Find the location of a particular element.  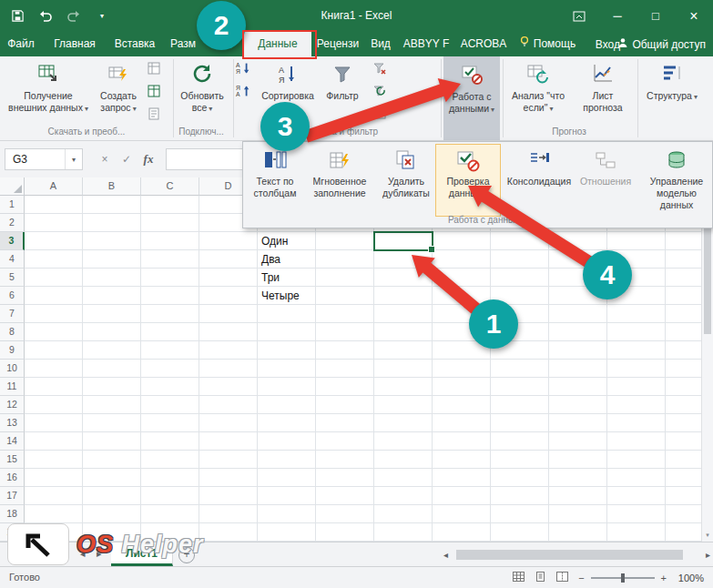

horizontal-scrollbar: ◂ ▸ is located at coordinates (577, 554).